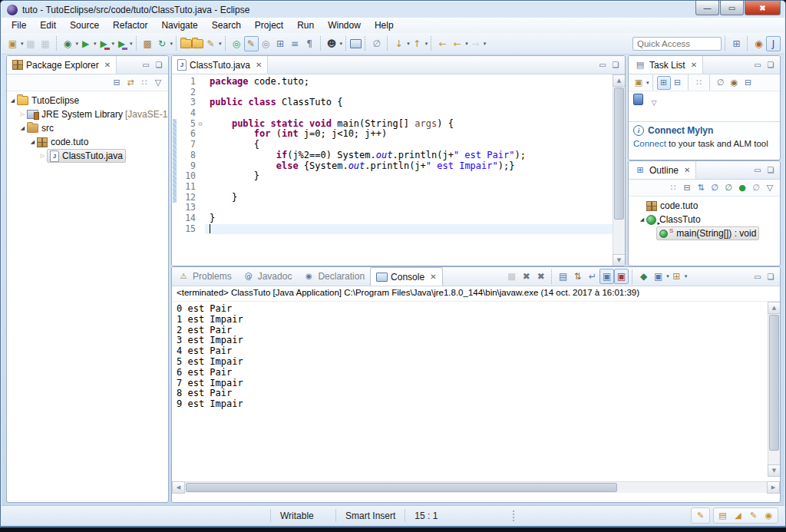  Describe the element at coordinates (769, 516) in the screenshot. I see `whatsnew-globe-icon` at that location.